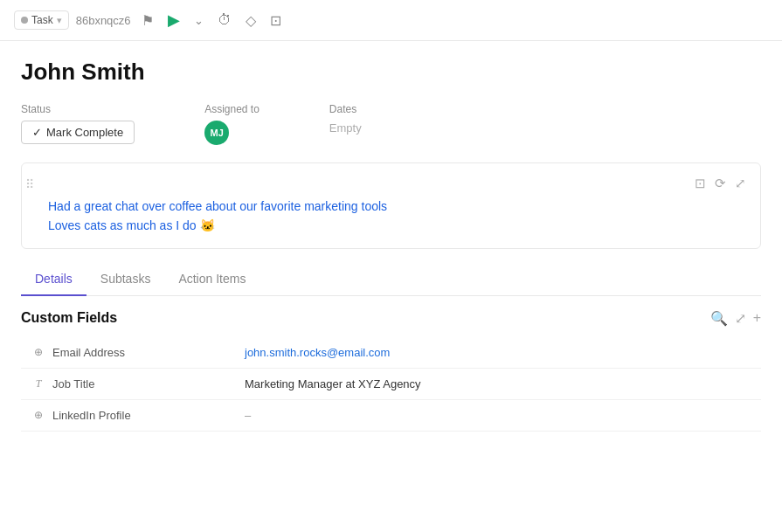 This screenshot has width=782, height=532. Describe the element at coordinates (128, 416) in the screenshot. I see `field-name-cell: ⊕ LinkedIn Profile` at that location.